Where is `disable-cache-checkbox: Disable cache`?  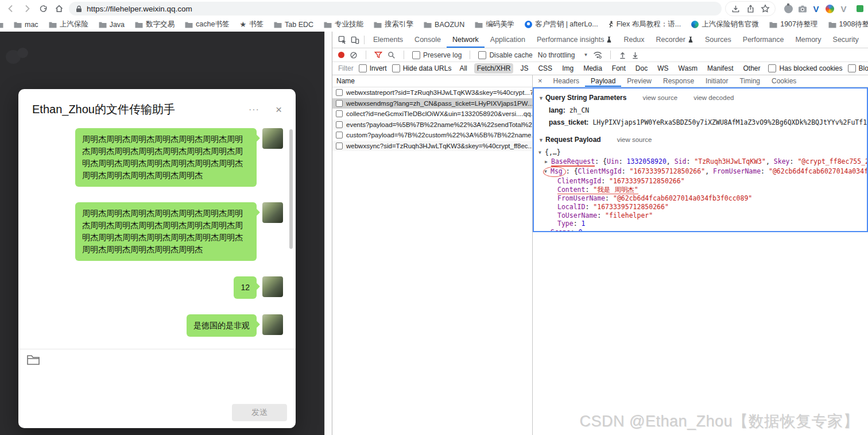 disable-cache-checkbox: Disable cache is located at coordinates (505, 55).